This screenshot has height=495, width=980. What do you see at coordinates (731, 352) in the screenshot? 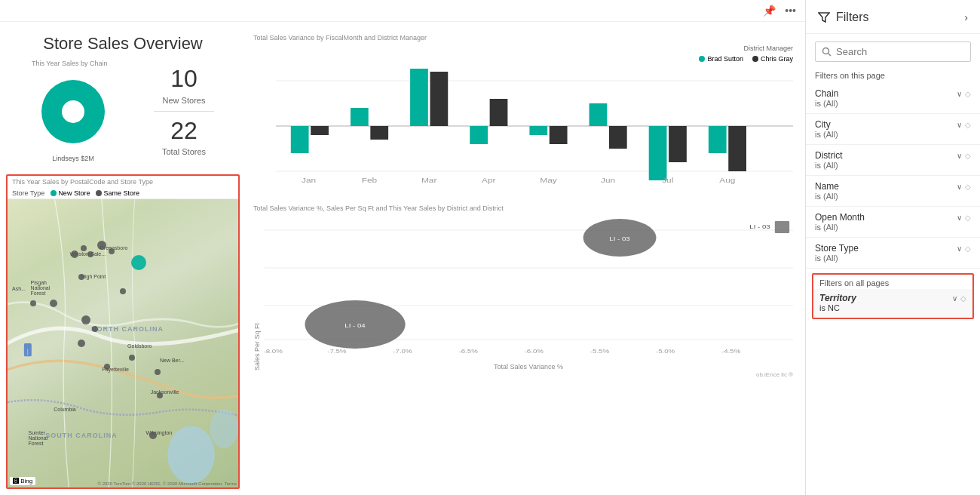
I see `svg-text: -4.5%` at bounding box center [731, 352].